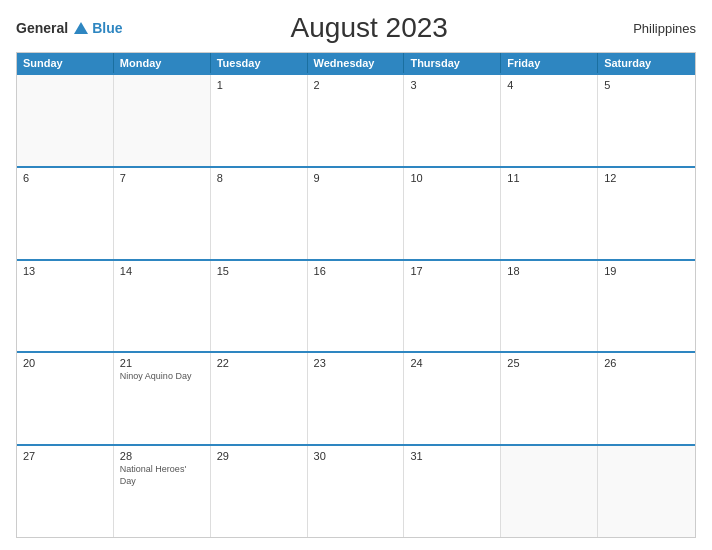  I want to click on header-day-saturday: Saturday, so click(646, 63).